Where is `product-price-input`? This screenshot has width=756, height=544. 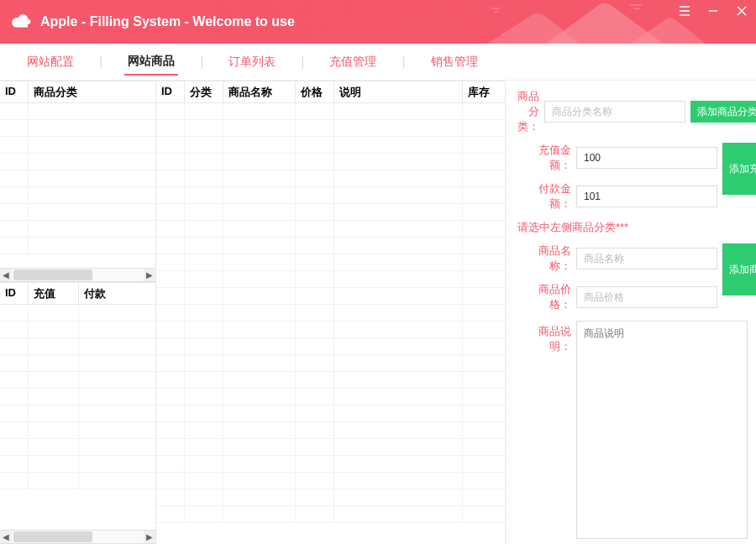
product-price-input is located at coordinates (647, 297).